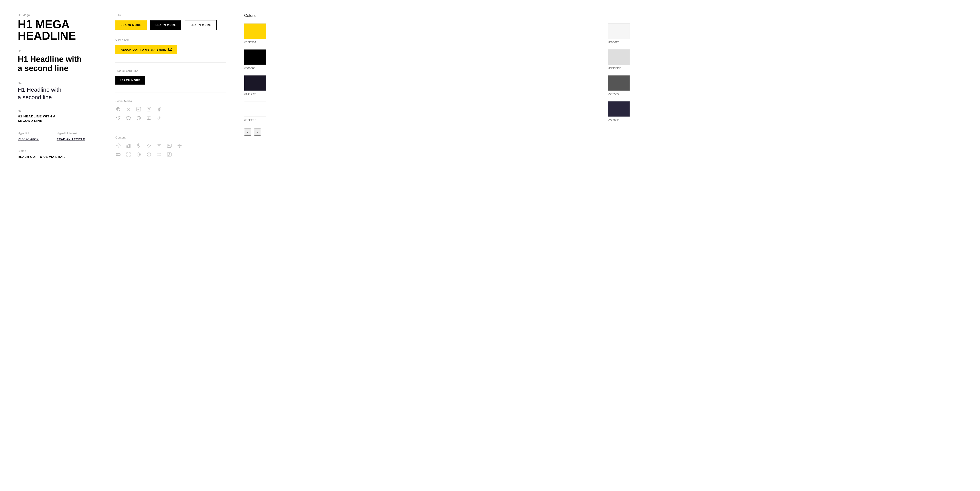  I want to click on cta-email-icon-label: REACH OUT TO US VIA EMAIL, so click(143, 50).